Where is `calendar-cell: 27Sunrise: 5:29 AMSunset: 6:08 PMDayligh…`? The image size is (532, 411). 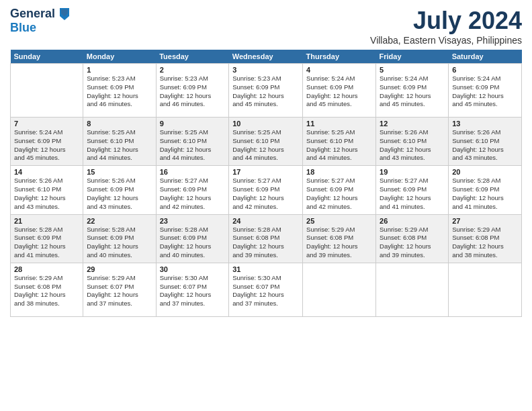
calendar-cell: 27Sunrise: 5:29 AMSunset: 6:08 PMDayligh… is located at coordinates (485, 238).